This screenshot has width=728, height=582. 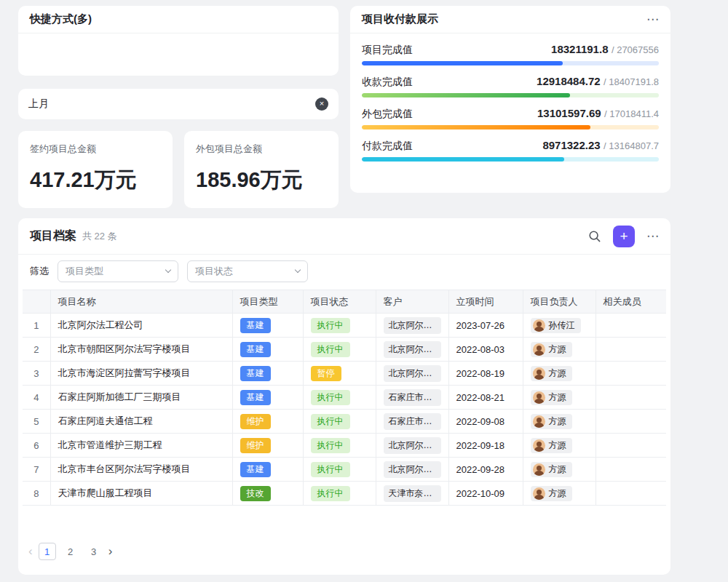 What do you see at coordinates (387, 81) in the screenshot?
I see `metric-label: 收款完成值` at bounding box center [387, 81].